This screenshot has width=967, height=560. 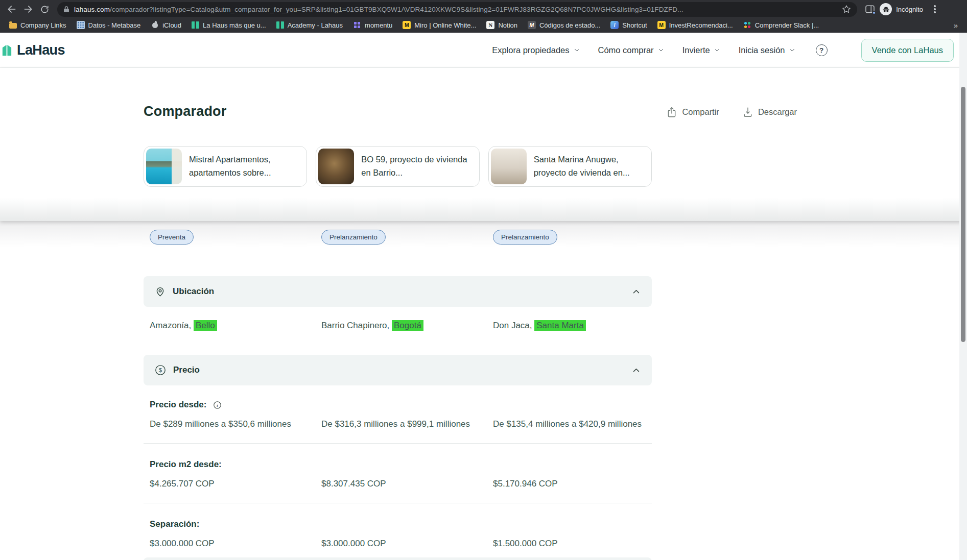 I want to click on section-precio-header: $ Precio, so click(x=397, y=370).